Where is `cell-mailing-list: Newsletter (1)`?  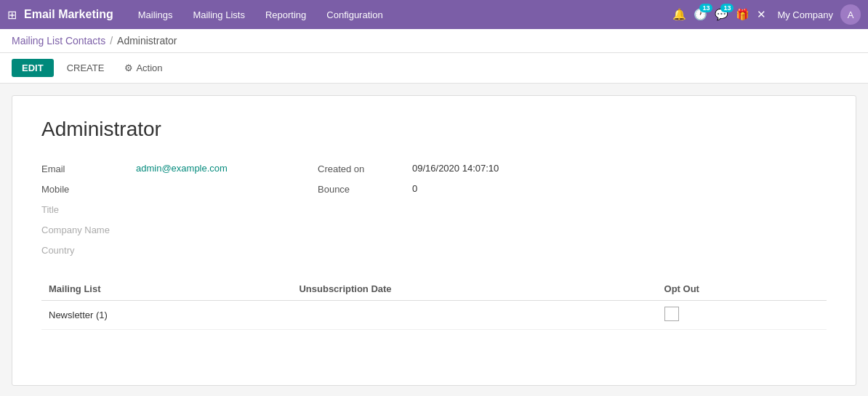 cell-mailing-list: Newsletter (1) is located at coordinates (166, 315).